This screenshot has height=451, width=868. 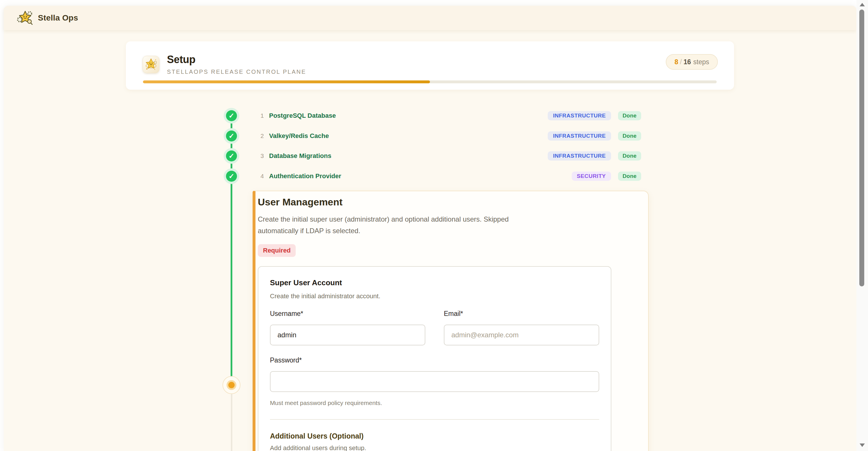 I want to click on step-number: 4, so click(x=260, y=176).